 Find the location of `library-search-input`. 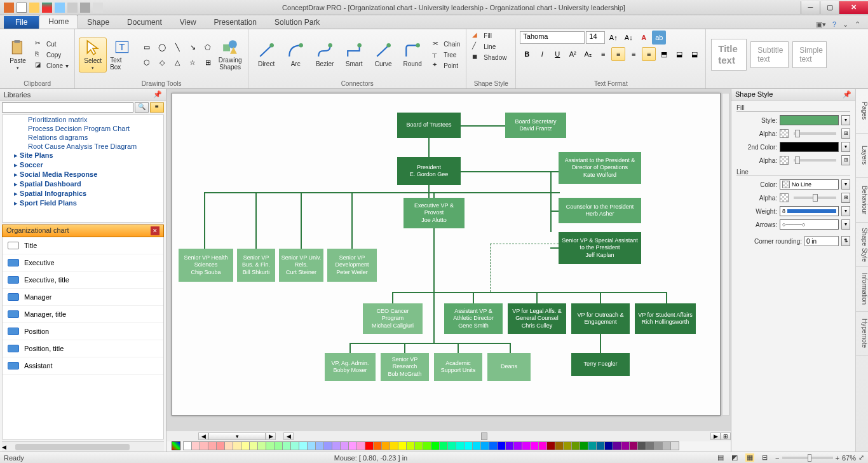

library-search-input is located at coordinates (67, 107).